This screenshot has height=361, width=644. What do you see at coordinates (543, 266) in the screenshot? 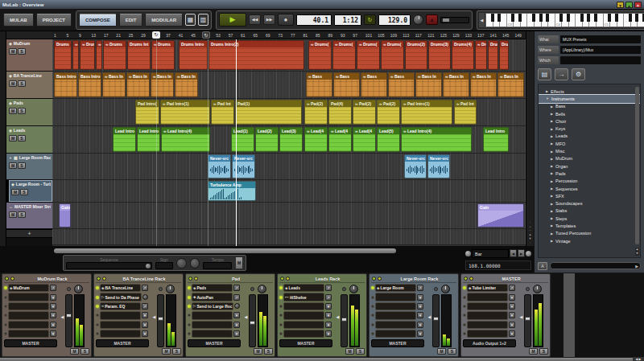
I see `audition-button: A` at bounding box center [543, 266].